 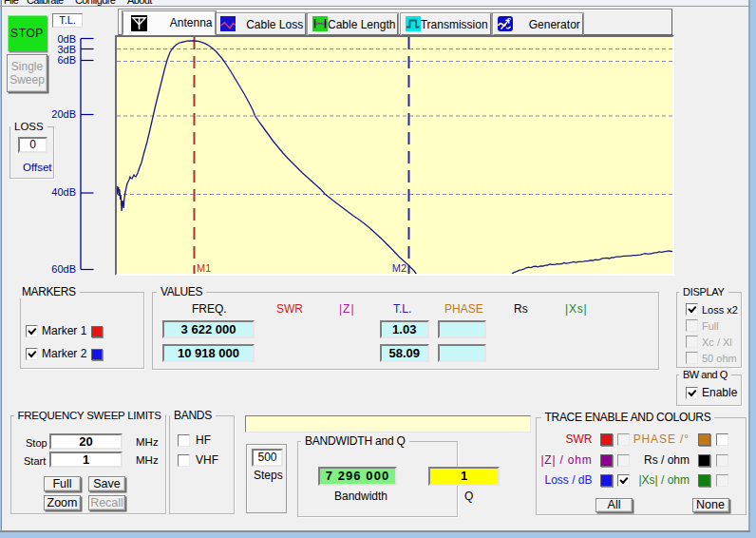 I want to click on svg-text: M2, so click(x=399, y=268).